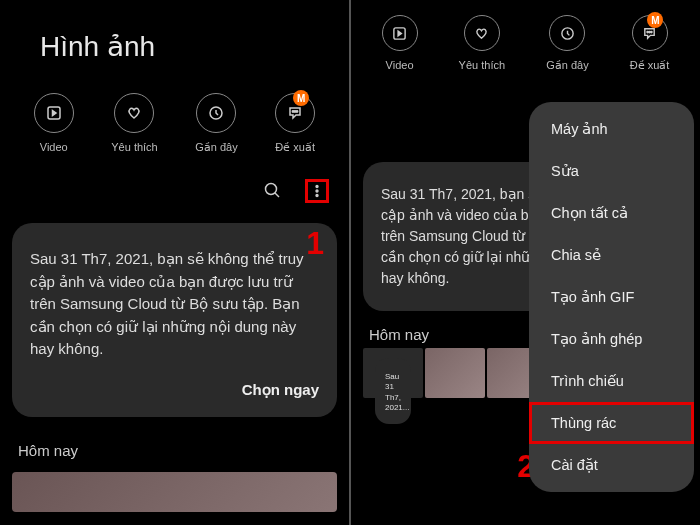 This screenshot has width=700, height=525. I want to click on photo-thumbnail: Sau 31 Th7, 2021..., so click(393, 373).